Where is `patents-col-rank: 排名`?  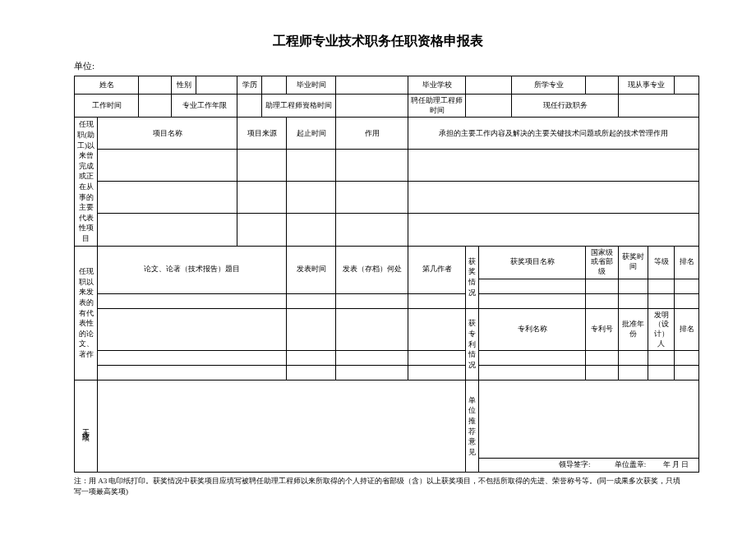
patents-col-rank: 排名 is located at coordinates (687, 330).